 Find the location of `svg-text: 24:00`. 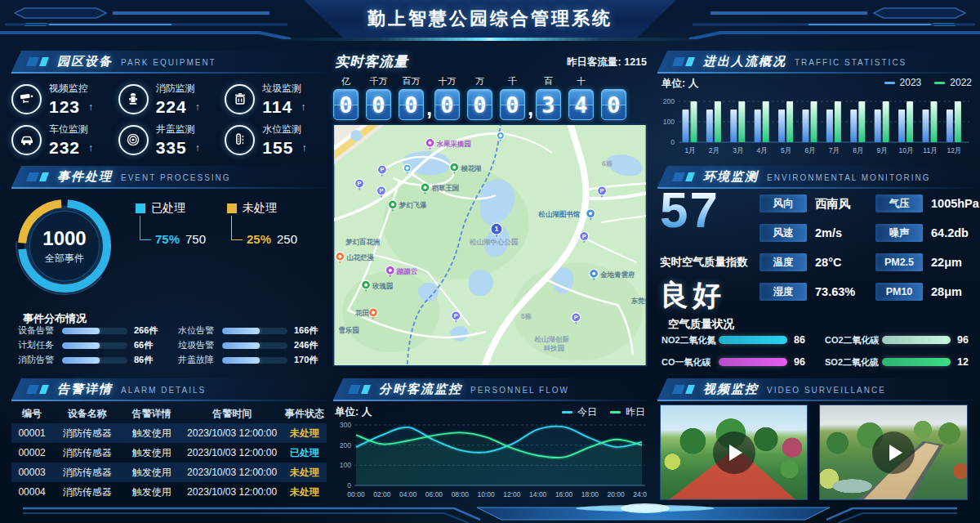

svg-text: 24:00 is located at coordinates (640, 494).